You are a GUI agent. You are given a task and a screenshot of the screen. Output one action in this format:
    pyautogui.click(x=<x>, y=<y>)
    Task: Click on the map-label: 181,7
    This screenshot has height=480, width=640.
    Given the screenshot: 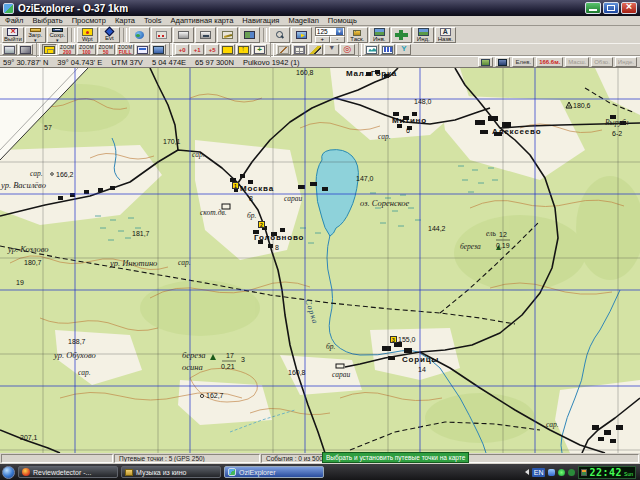 What is the action you would take?
    pyautogui.click(x=141, y=234)
    